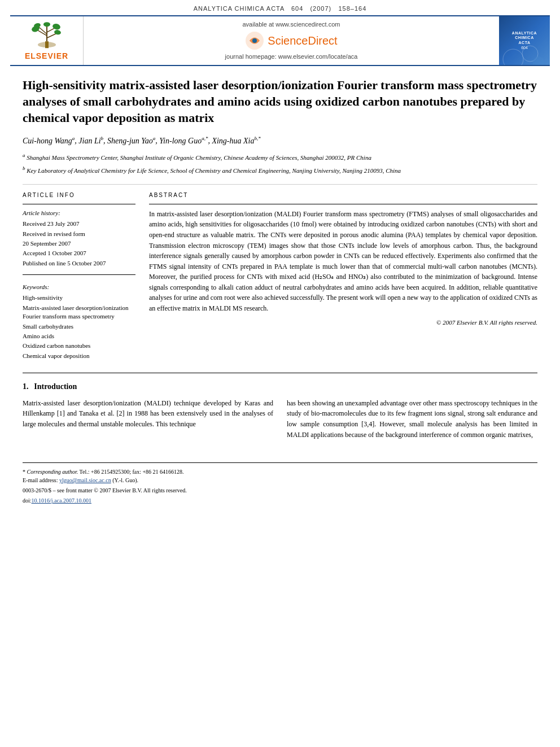  What do you see at coordinates (343, 323) in the screenshot?
I see `copyright-line: © 2007 Elsevier B.V. All rights reserved…` at bounding box center [343, 323].